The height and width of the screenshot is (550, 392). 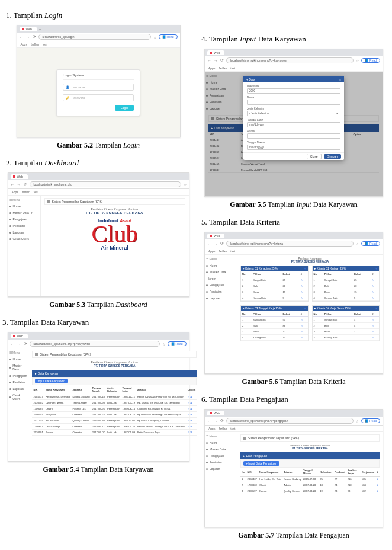 What do you see at coordinates (294, 147) in the screenshot?
I see `tgl-masuk-input: mm/dd/yyyy` at bounding box center [294, 147].